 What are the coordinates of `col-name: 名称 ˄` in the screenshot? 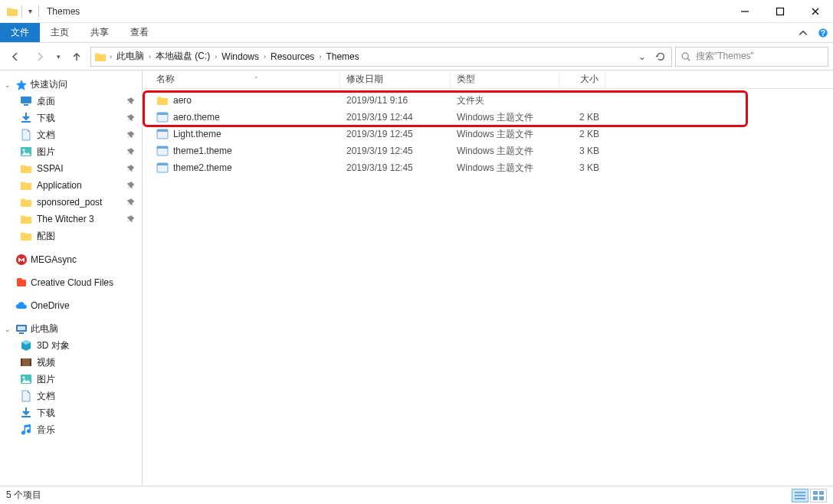 It's located at (245, 80).